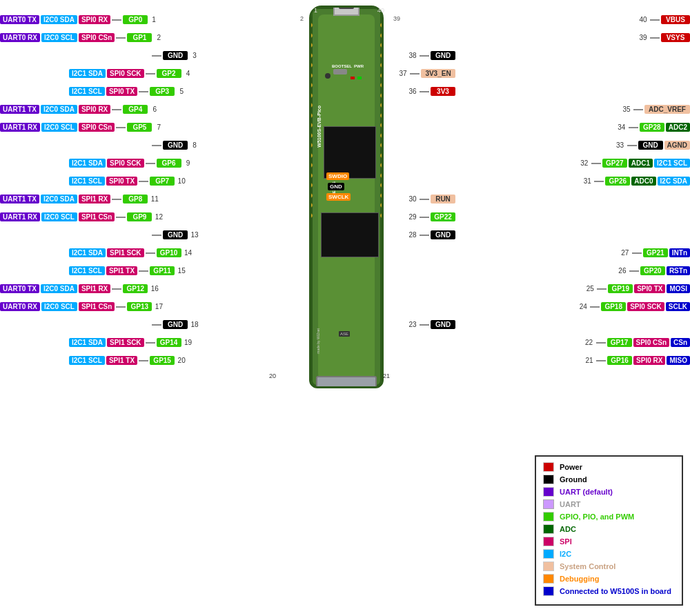  Describe the element at coordinates (653, 270) in the screenshot. I see `pin-row-26: RSTn GP20 26` at that location.